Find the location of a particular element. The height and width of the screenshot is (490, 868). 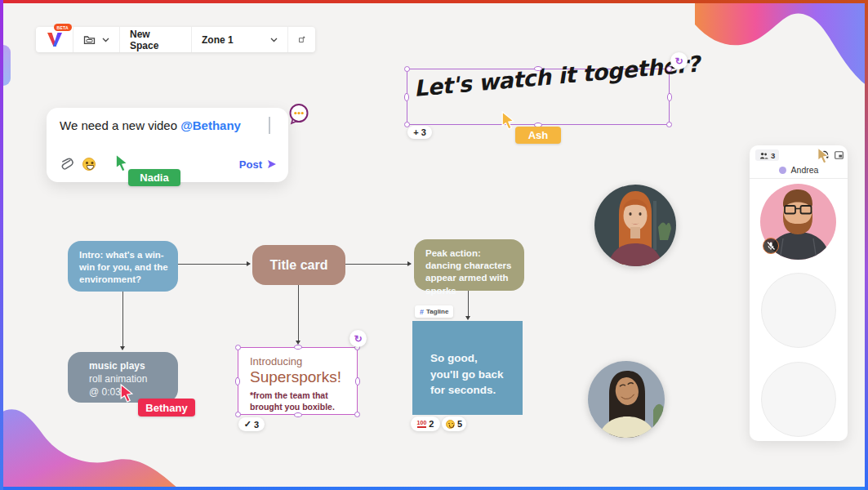

space-menu-button is located at coordinates (96, 39).